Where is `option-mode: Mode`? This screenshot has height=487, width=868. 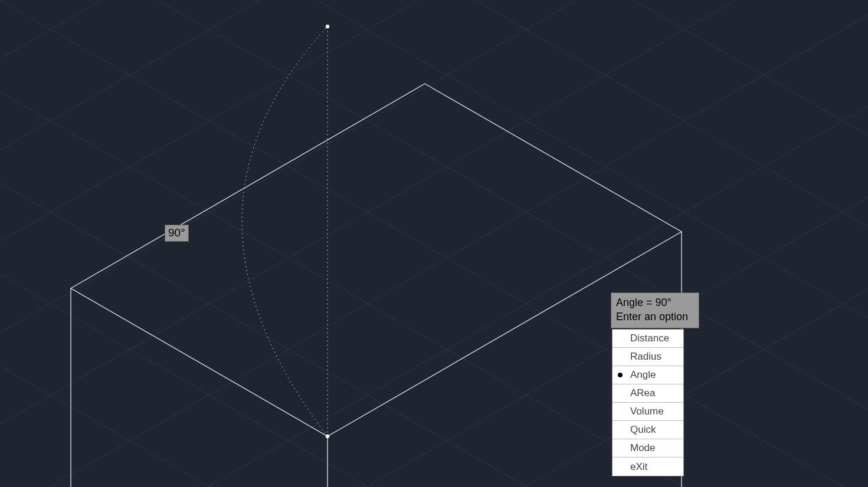 option-mode: Mode is located at coordinates (648, 448).